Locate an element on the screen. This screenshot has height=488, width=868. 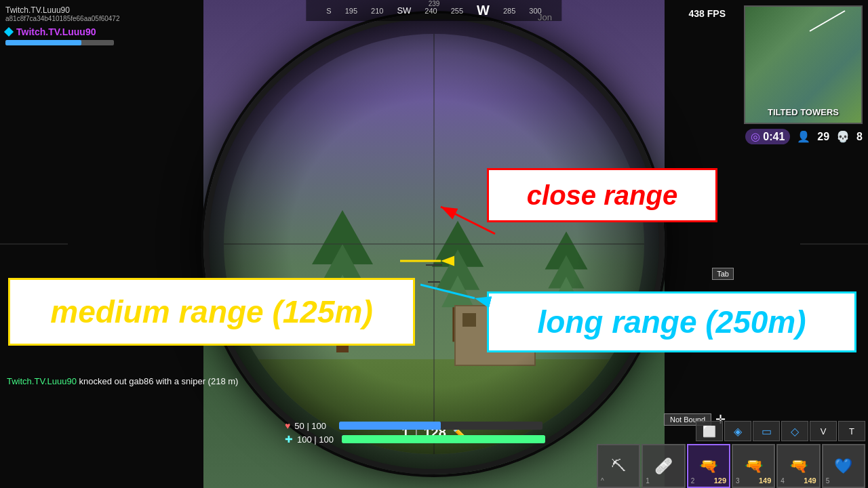
pickaxe-icon: ⛏ is located at coordinates (618, 466).